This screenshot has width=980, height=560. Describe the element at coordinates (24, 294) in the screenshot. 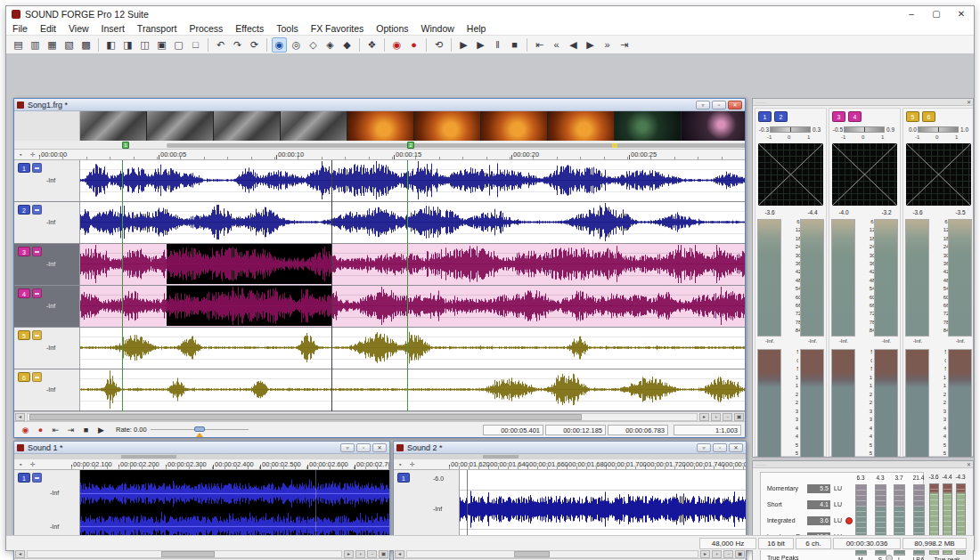

I see `channel-number-button: 4` at that location.